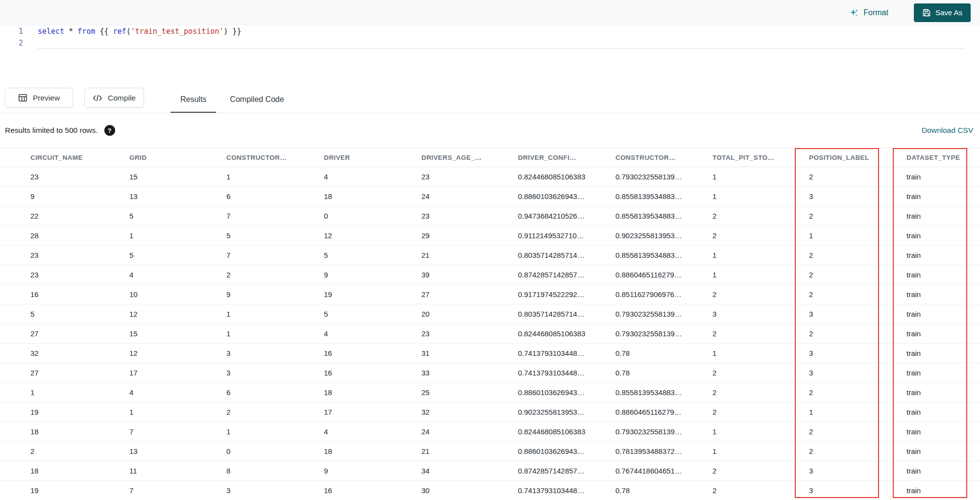 This screenshot has height=500, width=980. I want to click on preview-button: Preview, so click(39, 98).